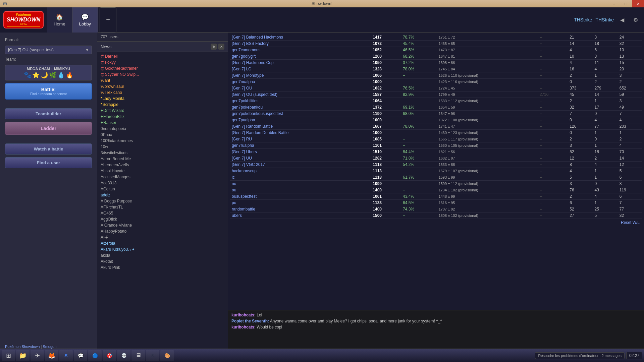 The width and height of the screenshot is (644, 362). I want to click on format-cell: [Gen 7] LC, so click(300, 69).